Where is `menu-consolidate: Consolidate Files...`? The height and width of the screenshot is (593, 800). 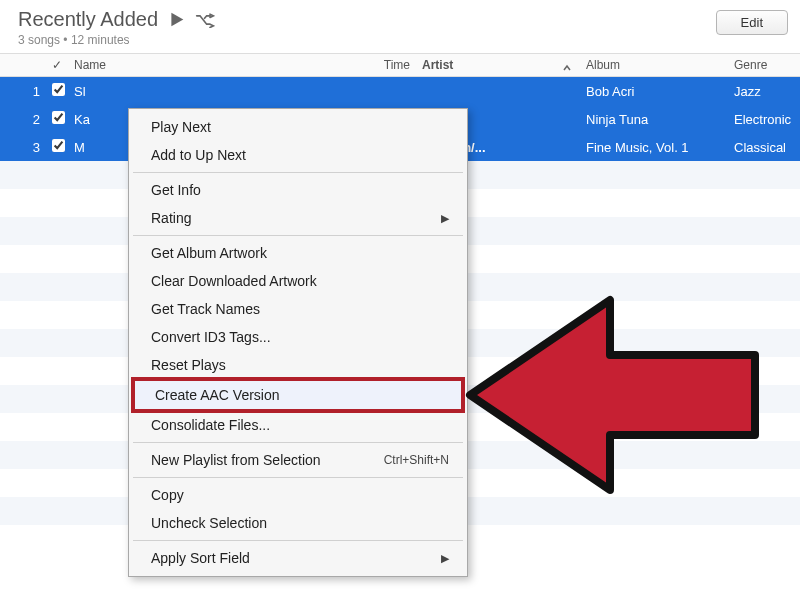 menu-consolidate: Consolidate Files... is located at coordinates (298, 425).